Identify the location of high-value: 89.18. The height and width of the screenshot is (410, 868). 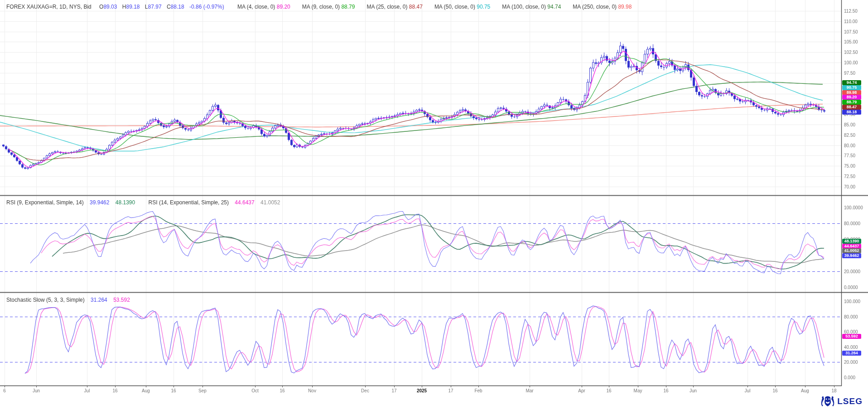
(133, 7).